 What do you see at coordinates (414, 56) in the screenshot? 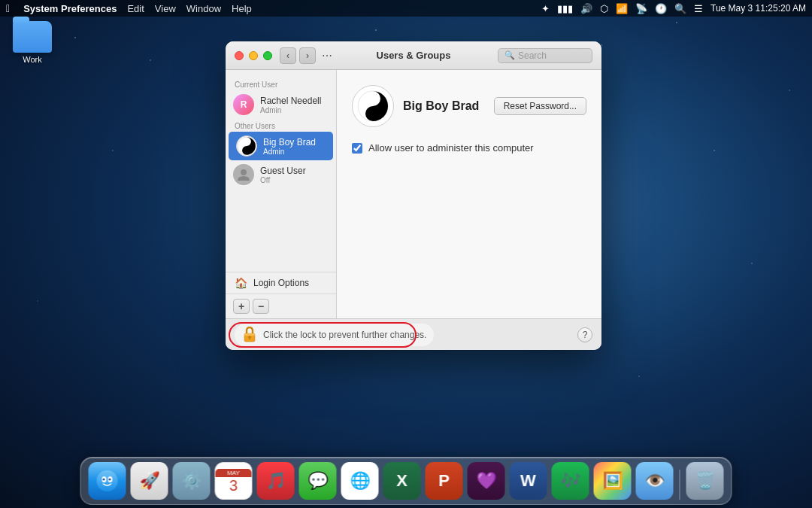
I see `window-title: Users & Groups` at bounding box center [414, 56].